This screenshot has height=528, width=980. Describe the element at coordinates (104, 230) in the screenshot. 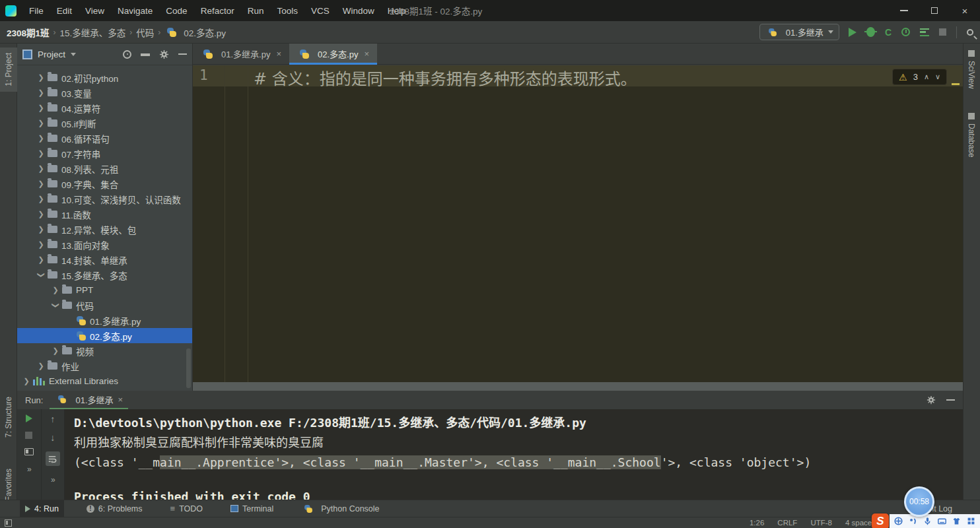

I see `tree-item: ❯12.异常、模块、包` at that location.